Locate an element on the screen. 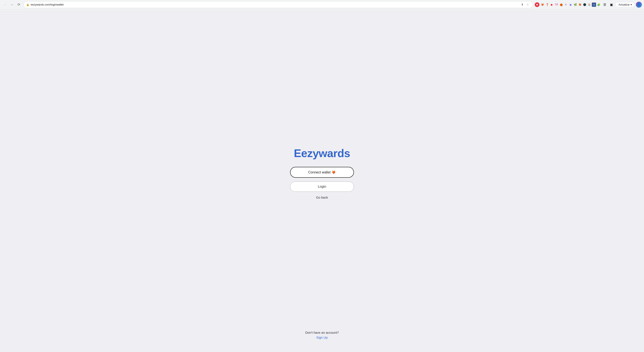 The image size is (644, 352). menu-button: ☰ is located at coordinates (604, 5).